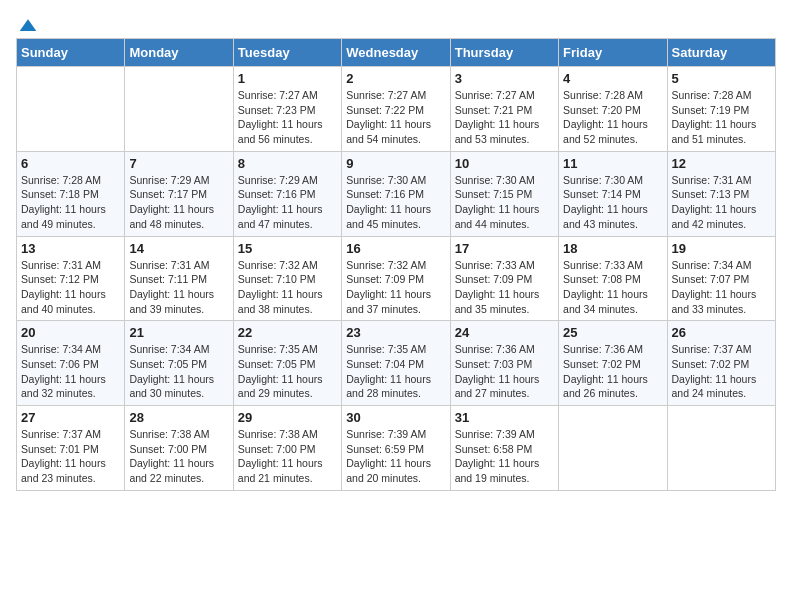 This screenshot has height=612, width=792. What do you see at coordinates (721, 278) in the screenshot?
I see `calendar-cell: 19Sunrise: 7:34 AMSunset: 7:07 PMDayligh…` at bounding box center [721, 278].